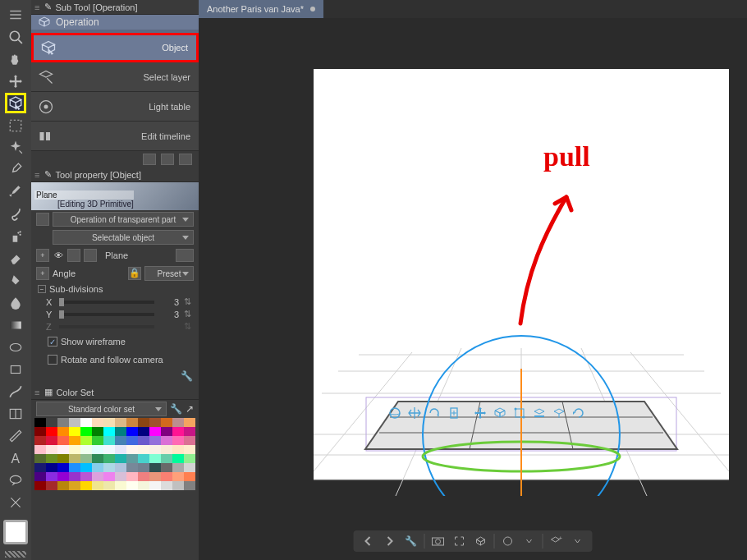 The height and width of the screenshot is (560, 747). I want to click on rotate-follow-checkbox, so click(53, 360).